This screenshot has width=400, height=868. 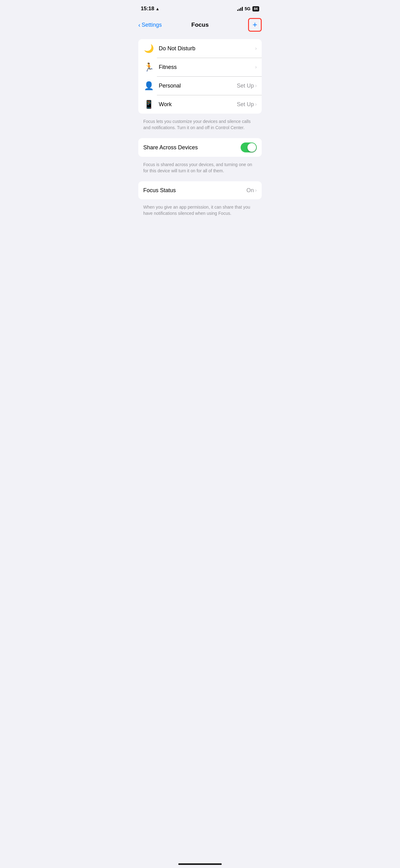 I want to click on dnd-icon: 🌙, so click(x=149, y=49).